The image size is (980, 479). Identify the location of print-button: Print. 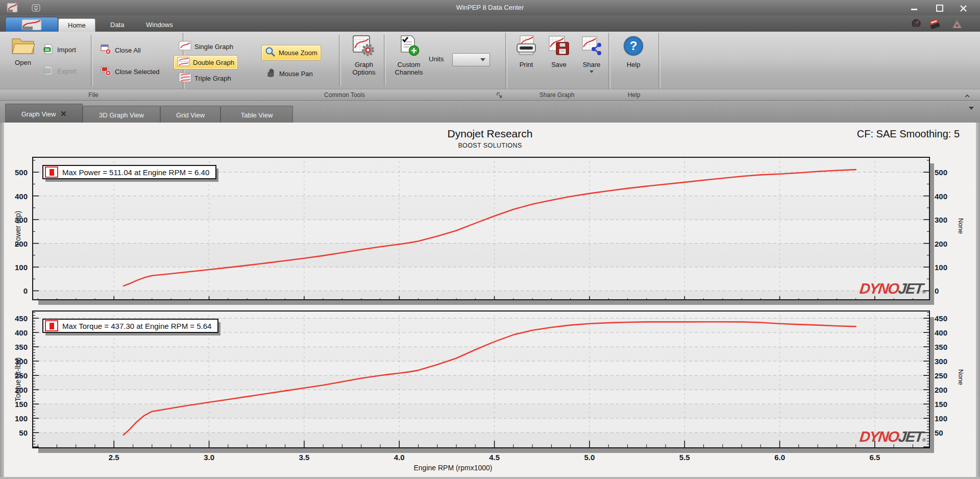
(526, 52).